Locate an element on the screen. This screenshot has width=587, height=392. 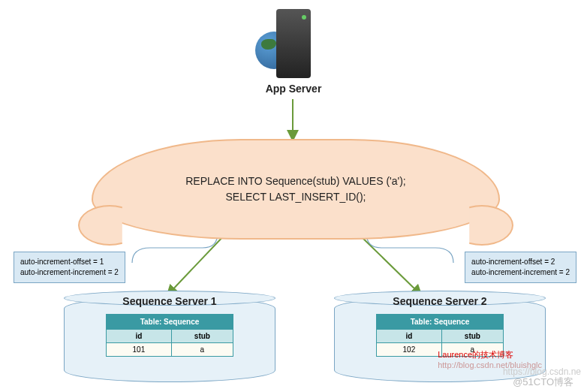
server1-col-id: id is located at coordinates (140, 336).